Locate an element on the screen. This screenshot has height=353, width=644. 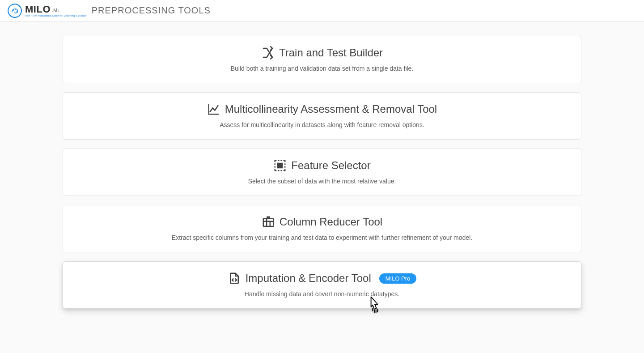
file-code-icon is located at coordinates (234, 278).